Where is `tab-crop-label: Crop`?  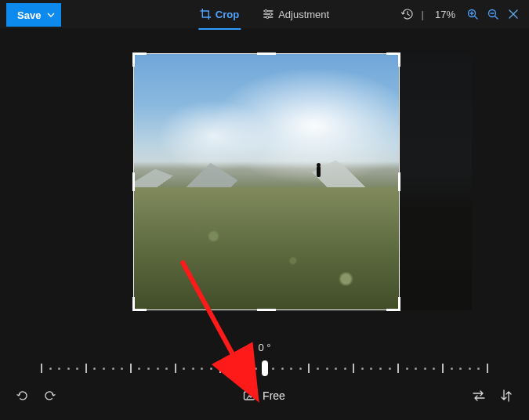 tab-crop-label: Crop is located at coordinates (227, 14).